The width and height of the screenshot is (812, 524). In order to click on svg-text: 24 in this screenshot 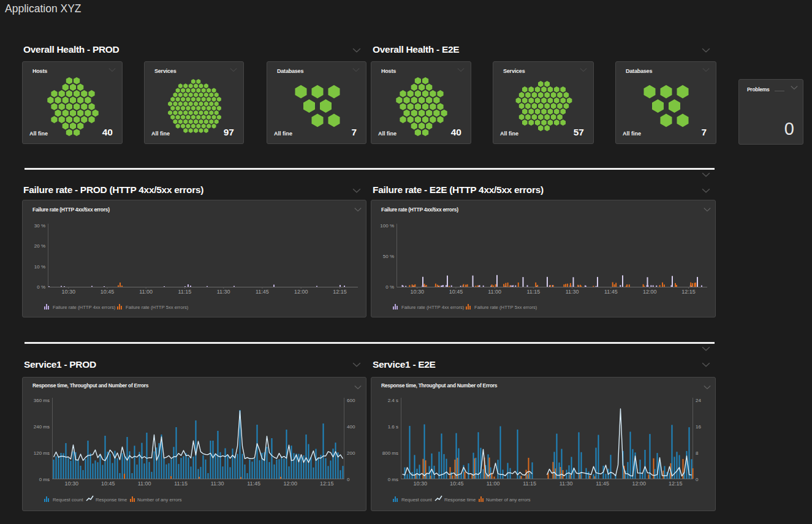, I will do `click(699, 401)`.